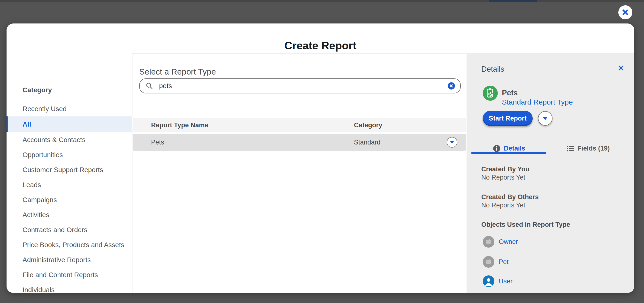 Image resolution: width=644 pixels, height=303 pixels. What do you see at coordinates (43, 155) in the screenshot?
I see `sidebar-item-label: Opportunities` at bounding box center [43, 155].